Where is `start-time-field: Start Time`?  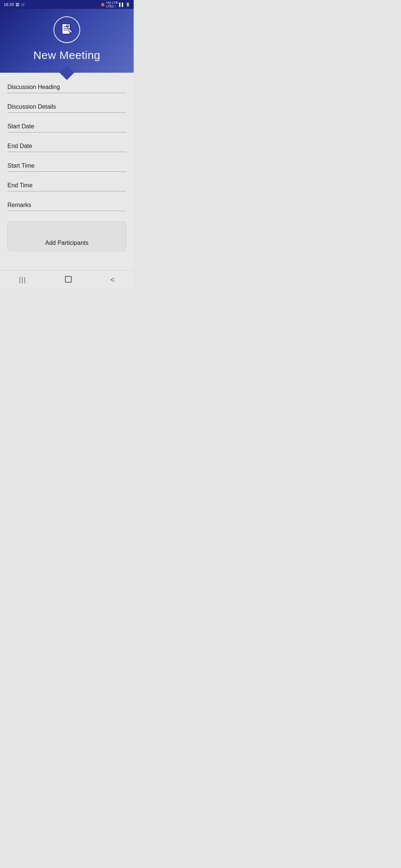 start-time-field: Start Time is located at coordinates (67, 167).